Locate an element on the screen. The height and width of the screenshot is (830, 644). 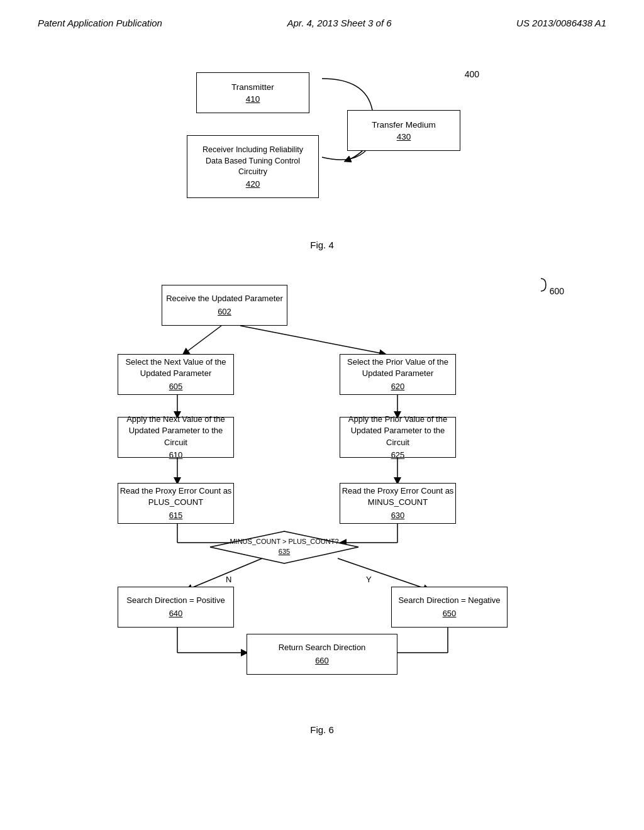
transfer-num: 430 is located at coordinates (404, 137).